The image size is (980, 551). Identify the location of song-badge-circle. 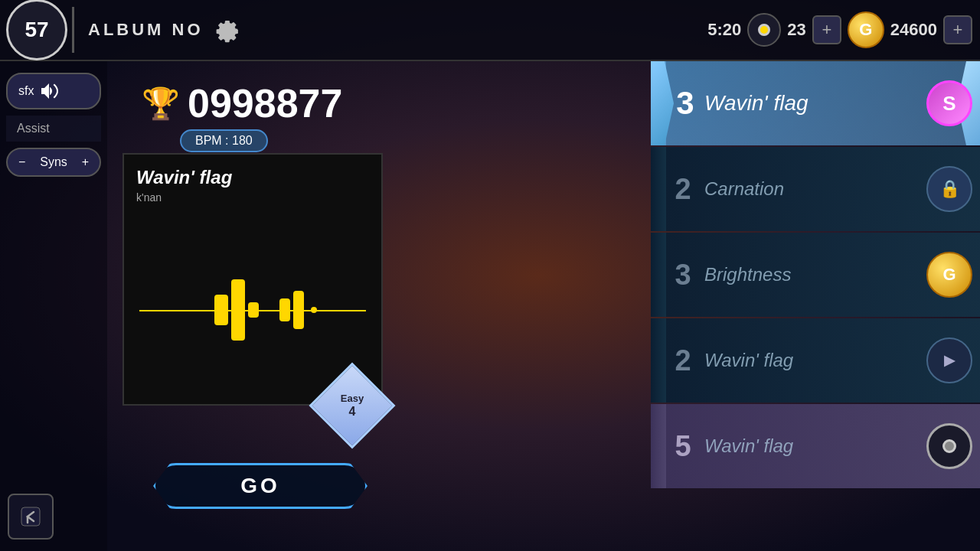
(949, 446).